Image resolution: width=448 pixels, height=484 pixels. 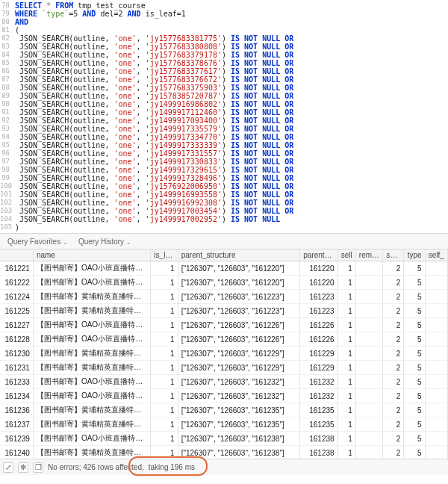 What do you see at coordinates (224, 424) in the screenshot?
I see `table-row: 161237【图书邮寄】黄埔精英直播特训营系...1["126307", "12…` at bounding box center [224, 424].